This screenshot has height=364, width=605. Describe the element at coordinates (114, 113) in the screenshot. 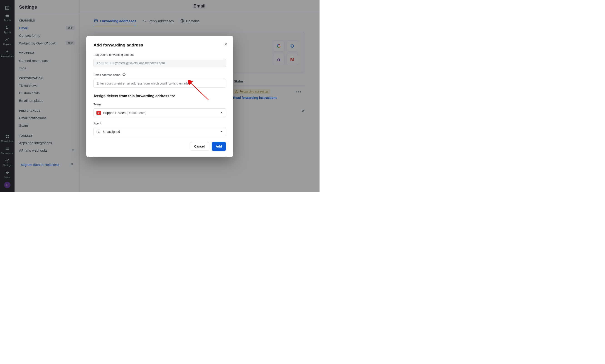

I see `team-name: Support Heroes` at that location.